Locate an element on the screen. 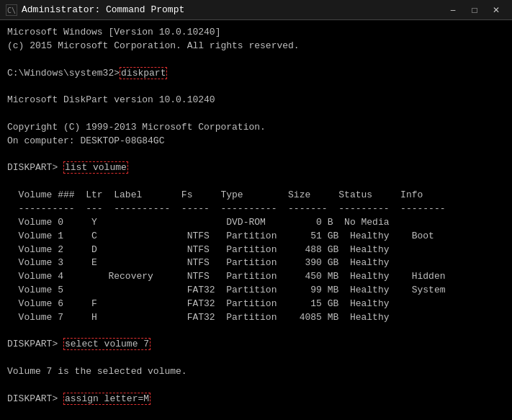 This screenshot has width=512, height=420. line-4: Microsoft DiskPart version 10.0.10240 is located at coordinates (256, 101).